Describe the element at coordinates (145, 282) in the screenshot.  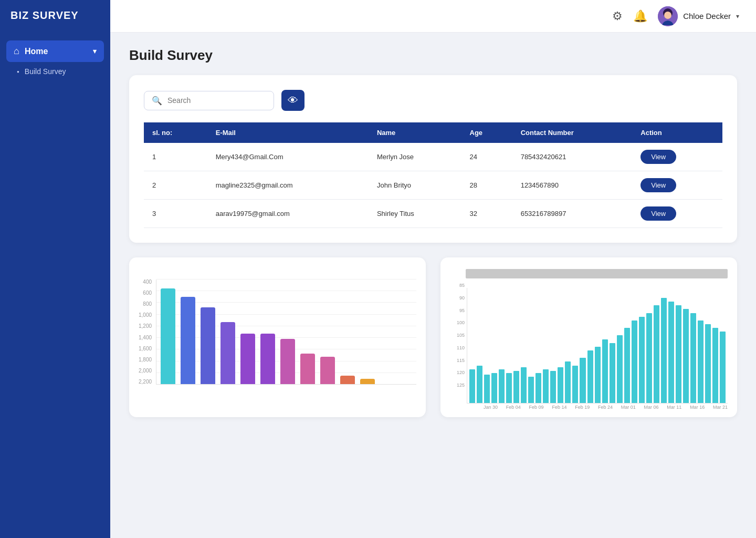
I see `y-label: 400` at that location.